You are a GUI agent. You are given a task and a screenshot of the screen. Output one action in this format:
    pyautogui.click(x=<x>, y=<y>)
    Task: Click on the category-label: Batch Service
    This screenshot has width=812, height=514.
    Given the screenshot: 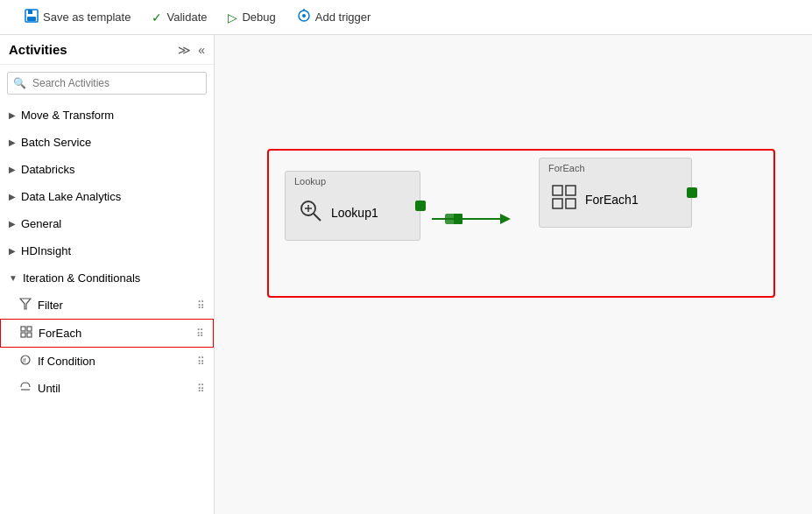 What is the action you would take?
    pyautogui.click(x=56, y=142)
    